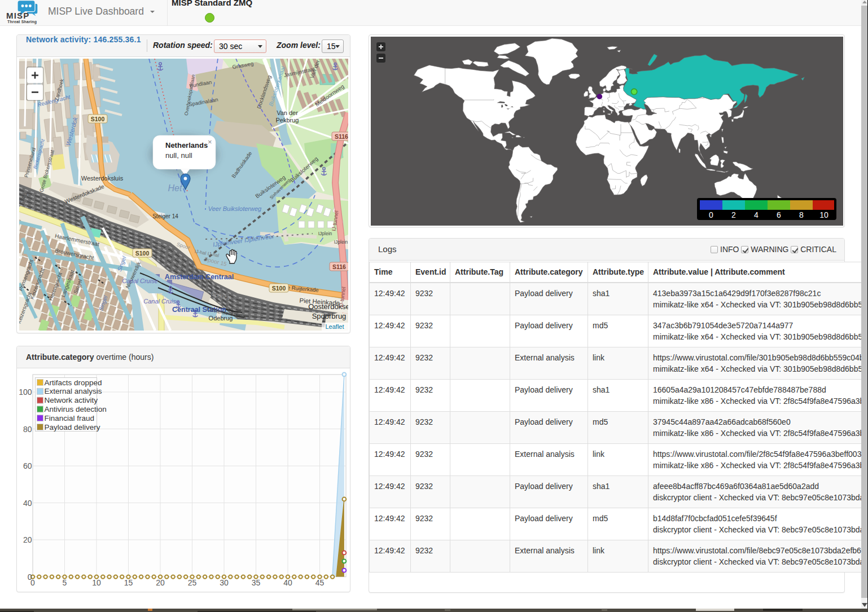  I want to click on svg-text: 5, so click(65, 583).